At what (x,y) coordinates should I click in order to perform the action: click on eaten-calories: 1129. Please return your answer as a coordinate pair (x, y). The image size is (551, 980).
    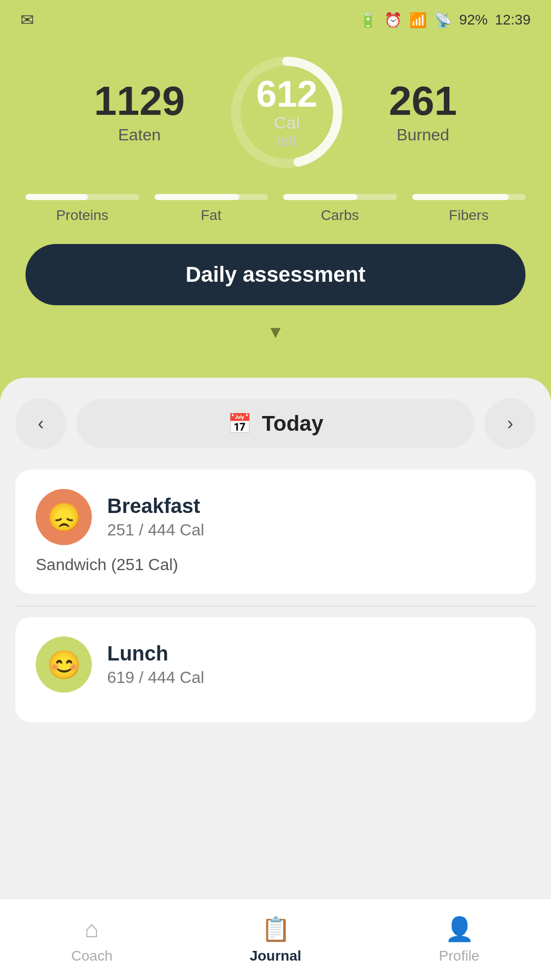
    Looking at the image, I should click on (139, 101).